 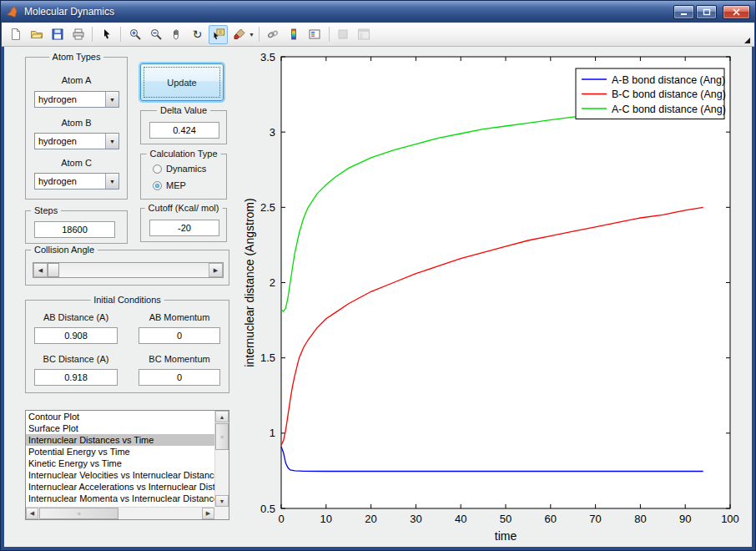 I want to click on svg-text: A-B bond distance (Ang), so click(x=668, y=80).